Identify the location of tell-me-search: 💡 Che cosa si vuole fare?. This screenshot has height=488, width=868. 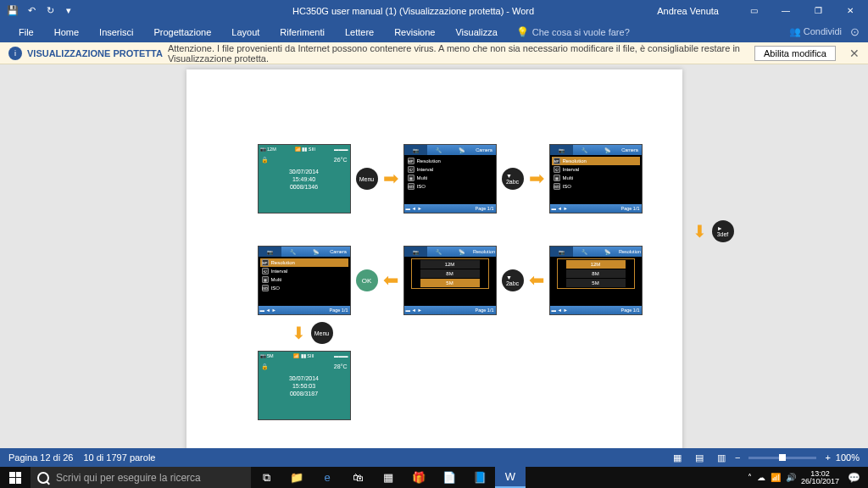
(573, 32).